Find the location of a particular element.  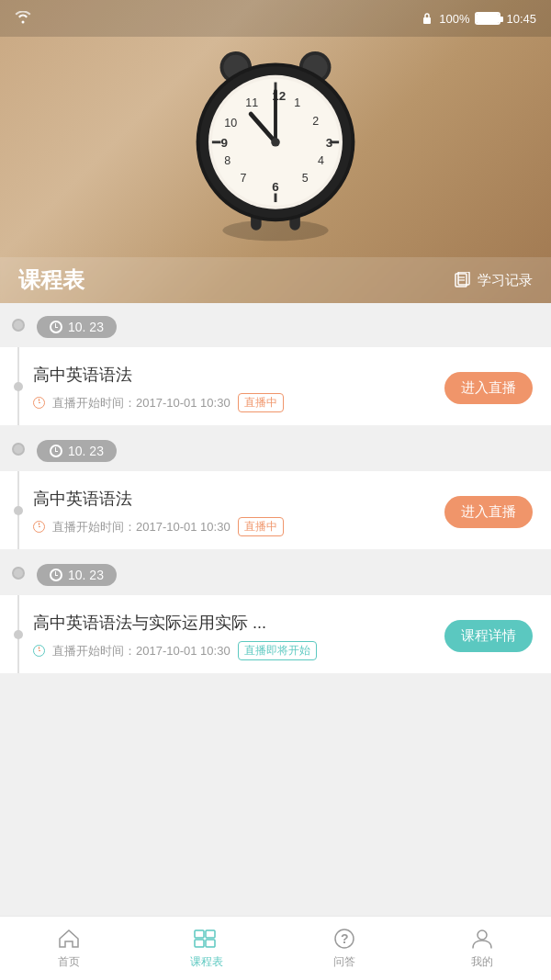

svg-text: 6 is located at coordinates (276, 187).